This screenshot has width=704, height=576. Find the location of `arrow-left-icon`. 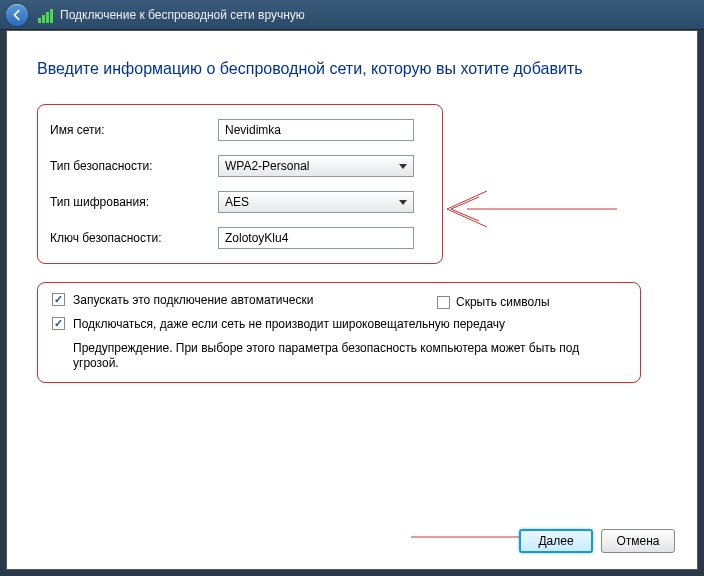

arrow-left-icon is located at coordinates (17, 15).